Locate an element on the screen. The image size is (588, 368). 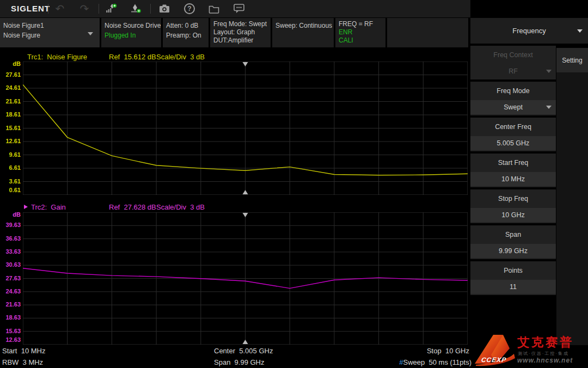
y-tick-label: 12.61 is located at coordinates (13, 141).